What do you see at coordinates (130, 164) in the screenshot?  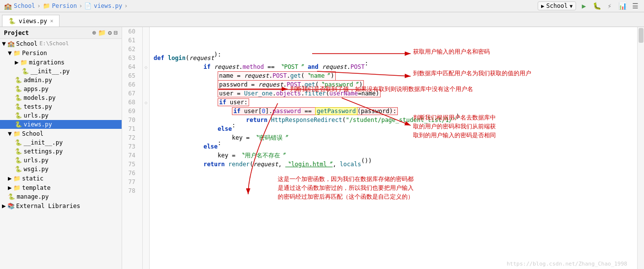 I see `ln-75: 75` at bounding box center [130, 164].